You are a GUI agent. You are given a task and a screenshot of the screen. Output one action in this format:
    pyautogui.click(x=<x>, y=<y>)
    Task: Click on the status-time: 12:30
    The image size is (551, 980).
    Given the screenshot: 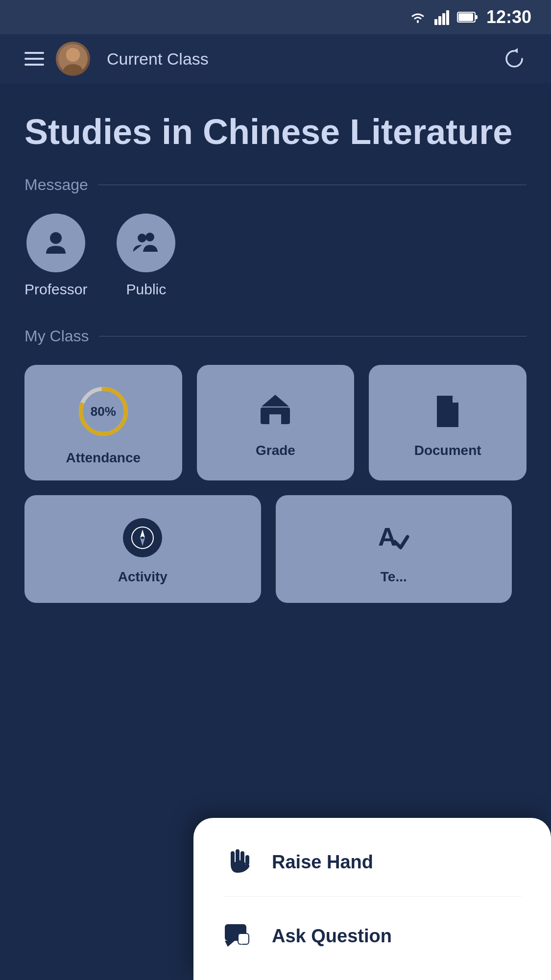 What is the action you would take?
    pyautogui.click(x=509, y=17)
    